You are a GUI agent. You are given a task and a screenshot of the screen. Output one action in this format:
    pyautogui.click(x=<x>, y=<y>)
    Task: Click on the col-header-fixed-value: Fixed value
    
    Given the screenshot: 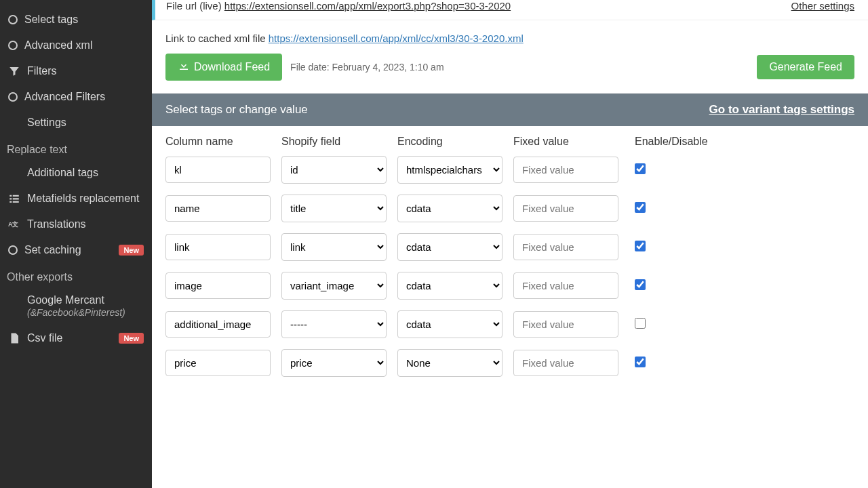 What is the action you would take?
    pyautogui.click(x=566, y=142)
    